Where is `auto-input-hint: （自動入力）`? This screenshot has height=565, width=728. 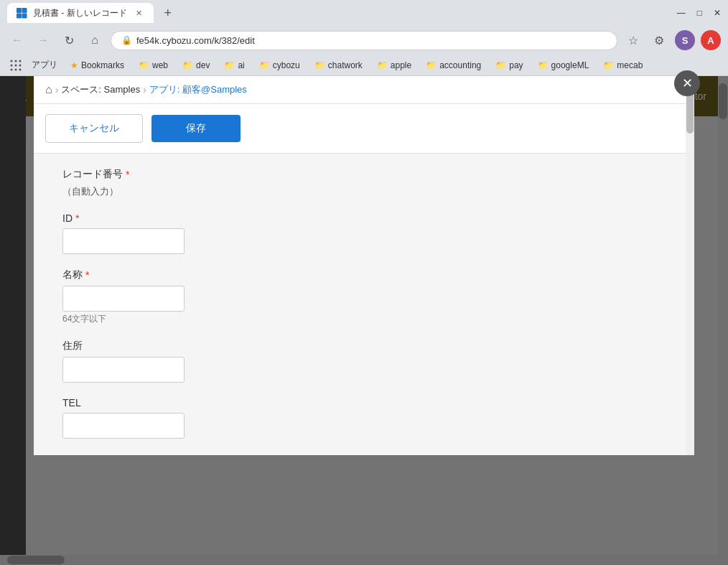 auto-input-hint: （自動入力） is located at coordinates (364, 192).